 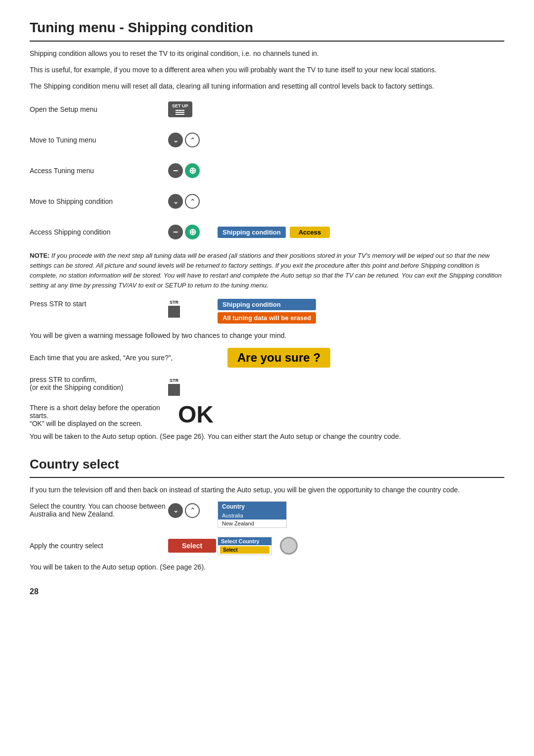 What do you see at coordinates (99, 546) in the screenshot?
I see `apply-label: Apply the country select` at bounding box center [99, 546].